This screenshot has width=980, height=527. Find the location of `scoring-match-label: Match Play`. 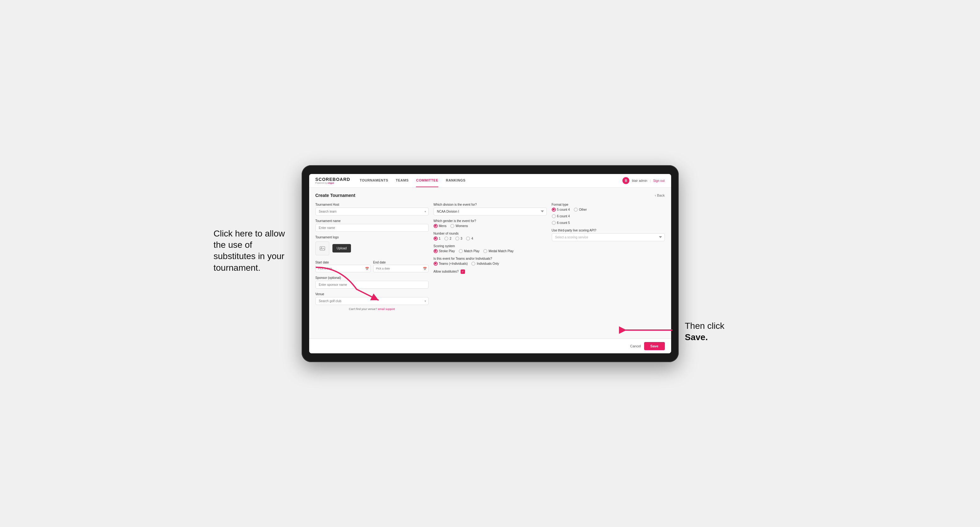

scoring-match-label: Match Play is located at coordinates (472, 251).